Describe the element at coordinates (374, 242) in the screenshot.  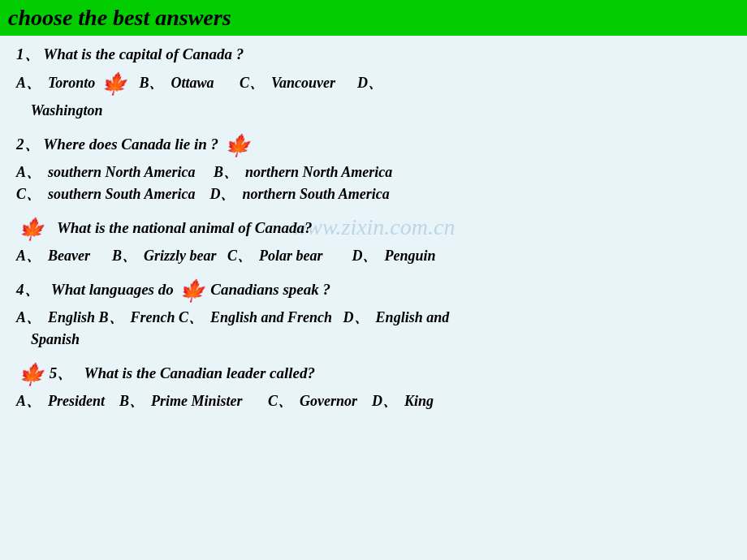
I see `question-3: What is the national animal of Canada? A…` at that location.